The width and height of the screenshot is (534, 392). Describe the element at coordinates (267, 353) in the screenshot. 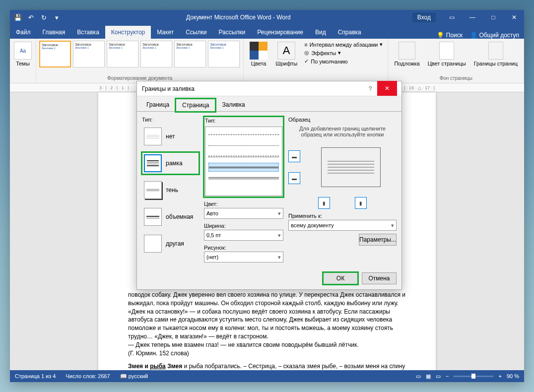

I see `doc-paragraph: (Г. Юрмин. 152 слова)` at that location.